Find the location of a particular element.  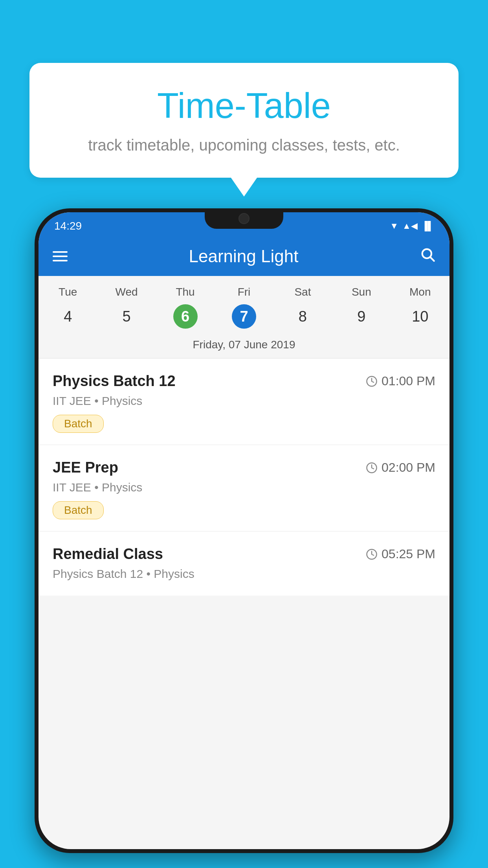

day-6-today: 6 is located at coordinates (185, 316).